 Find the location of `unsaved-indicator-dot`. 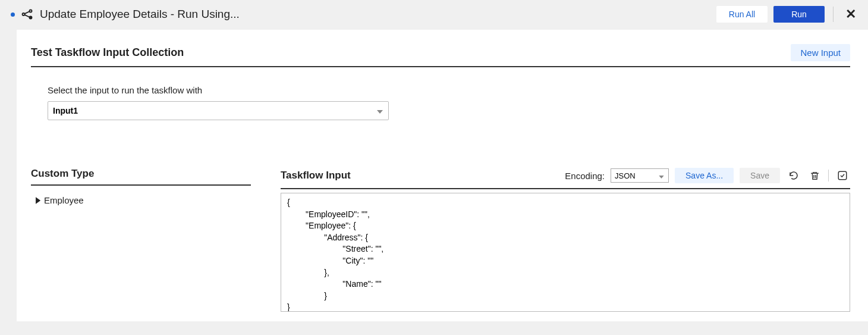

unsaved-indicator-dot is located at coordinates (13, 14).